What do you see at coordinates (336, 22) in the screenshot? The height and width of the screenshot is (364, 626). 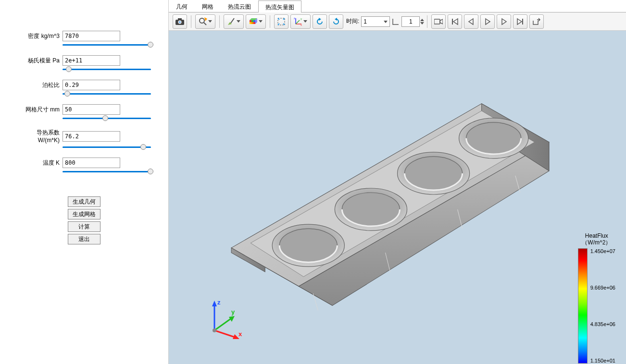 I see `rotate-ccw-icon` at bounding box center [336, 22].